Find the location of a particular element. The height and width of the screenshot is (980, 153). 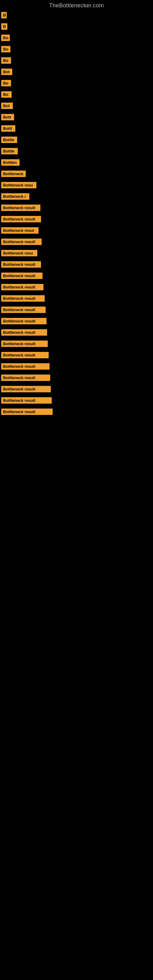

list-item: Bottleneck resul is located at coordinates (76, 231).